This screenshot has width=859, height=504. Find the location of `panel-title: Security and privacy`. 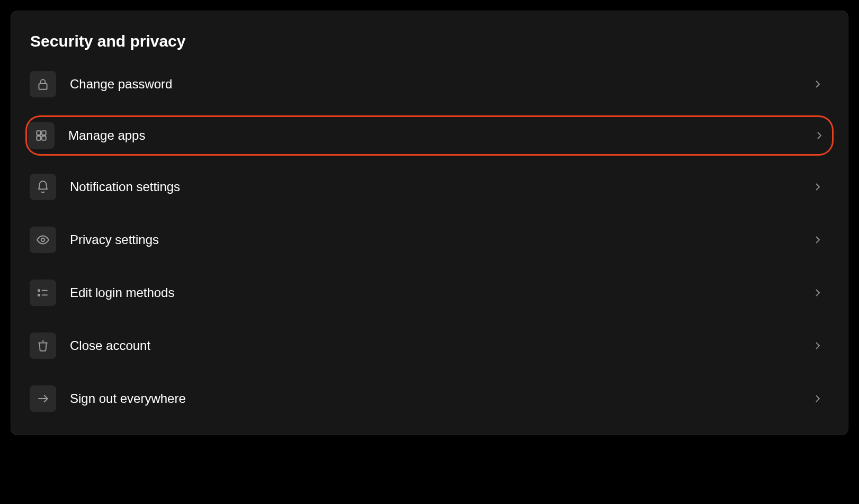

panel-title: Security and privacy is located at coordinates (429, 41).